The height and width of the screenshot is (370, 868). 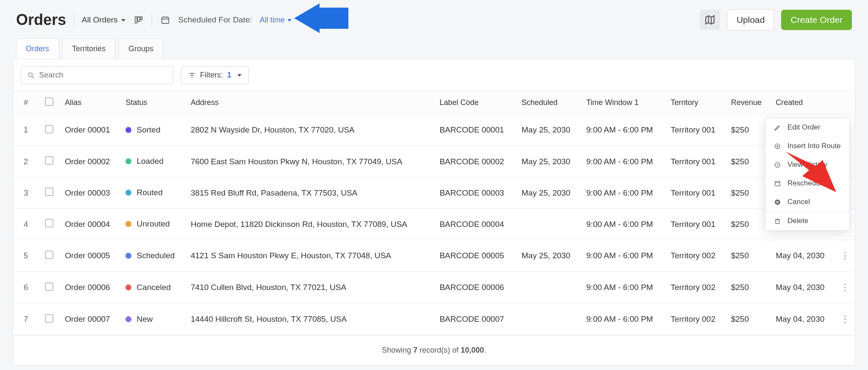 What do you see at coordinates (26, 319) in the screenshot?
I see `cell-num: 7` at bounding box center [26, 319].